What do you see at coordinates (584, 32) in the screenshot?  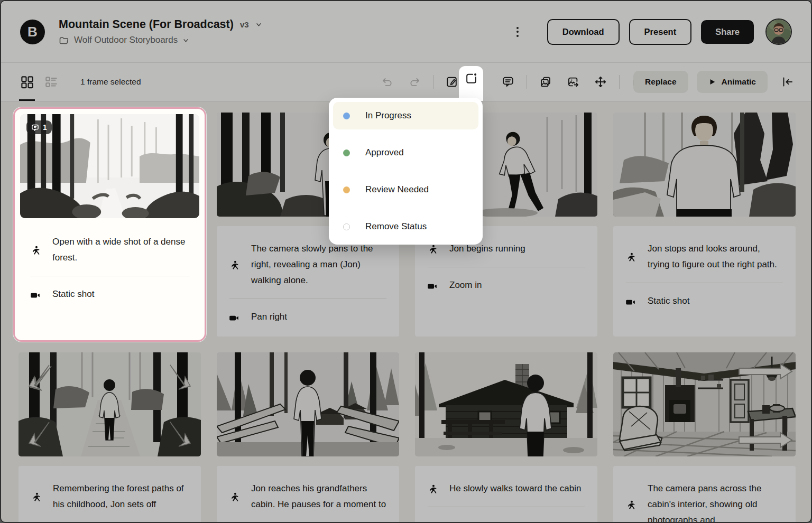 I see `download-button: Download` at bounding box center [584, 32].